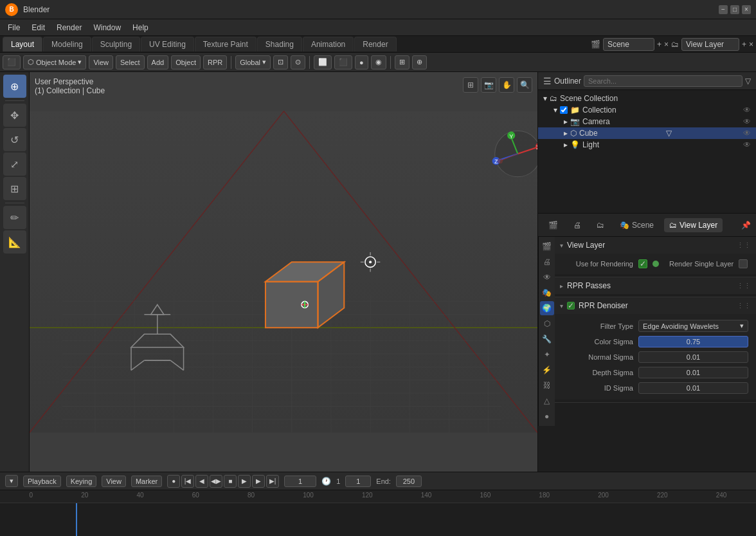  What do you see at coordinates (419, 62) in the screenshot?
I see `gizmo-btn: ⊕` at bounding box center [419, 62].